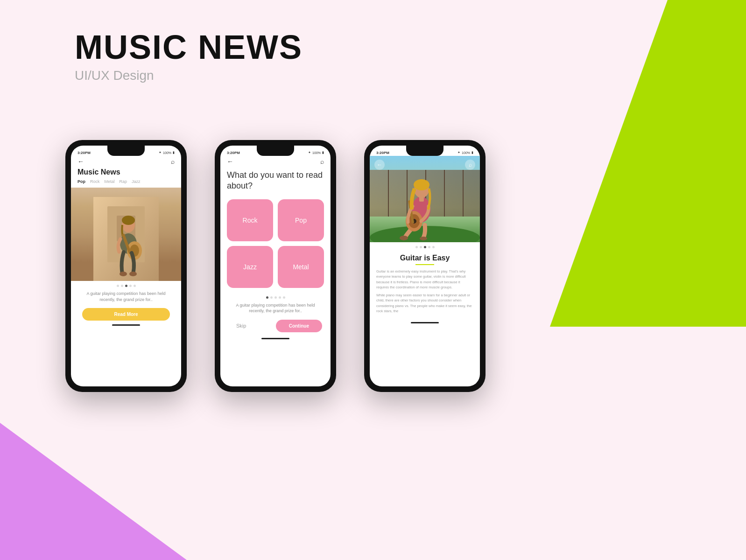 The image size is (746, 560). I want to click on phone1-back-button: ←, so click(81, 161).